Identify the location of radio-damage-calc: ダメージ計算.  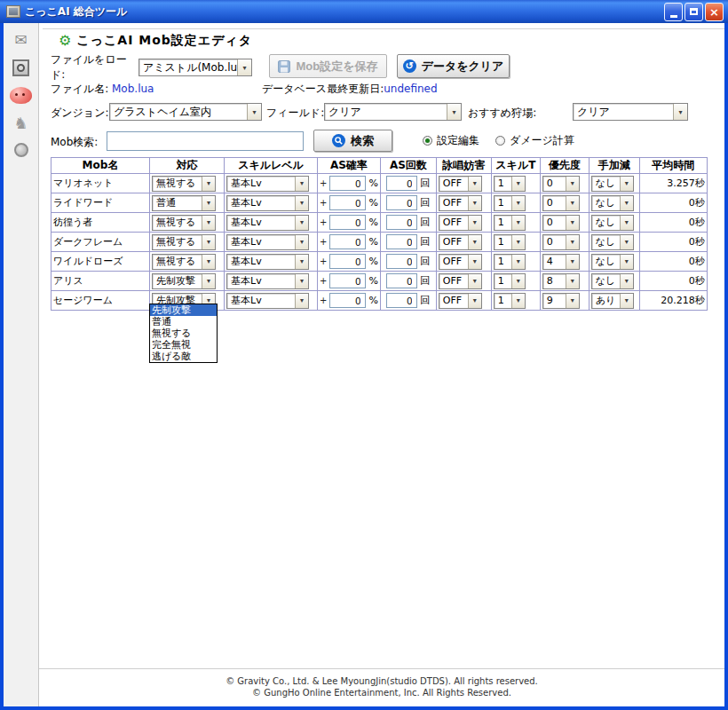
(534, 140).